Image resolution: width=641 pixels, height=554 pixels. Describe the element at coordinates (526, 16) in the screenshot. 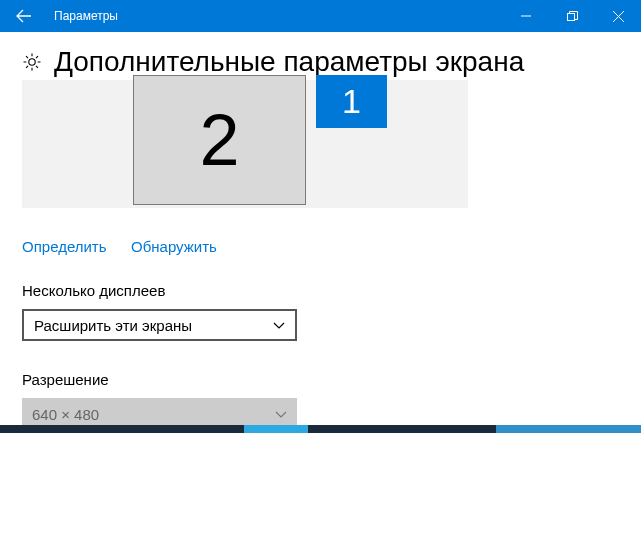

I see `minimize-icon` at that location.